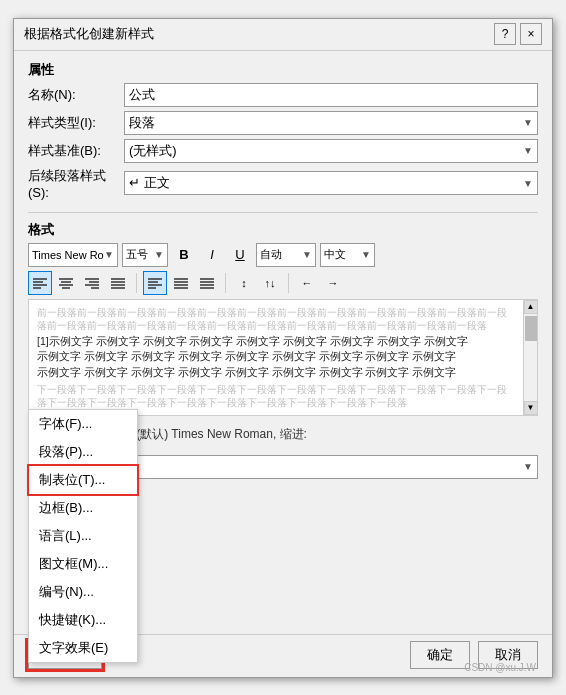  What do you see at coordinates (83, 648) in the screenshot?
I see `menu-item-texteffect: 文字效果(E)` at bounding box center [83, 648].